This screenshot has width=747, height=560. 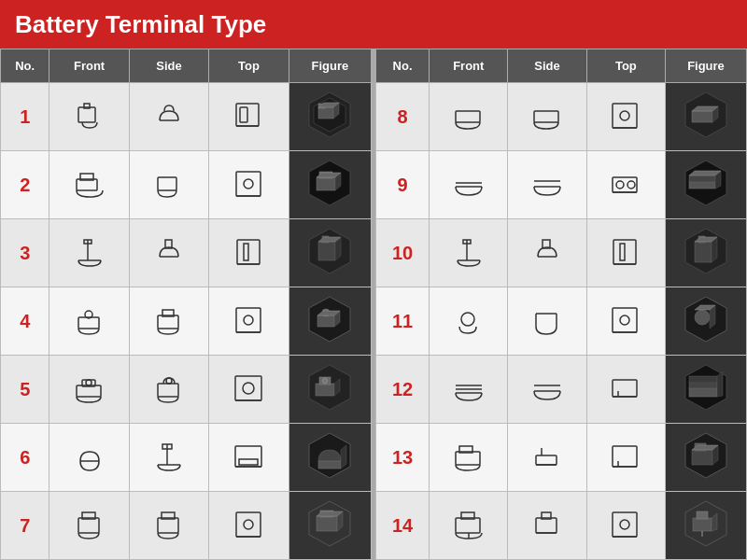 I want to click on left-header-no: No., so click(x=25, y=66).